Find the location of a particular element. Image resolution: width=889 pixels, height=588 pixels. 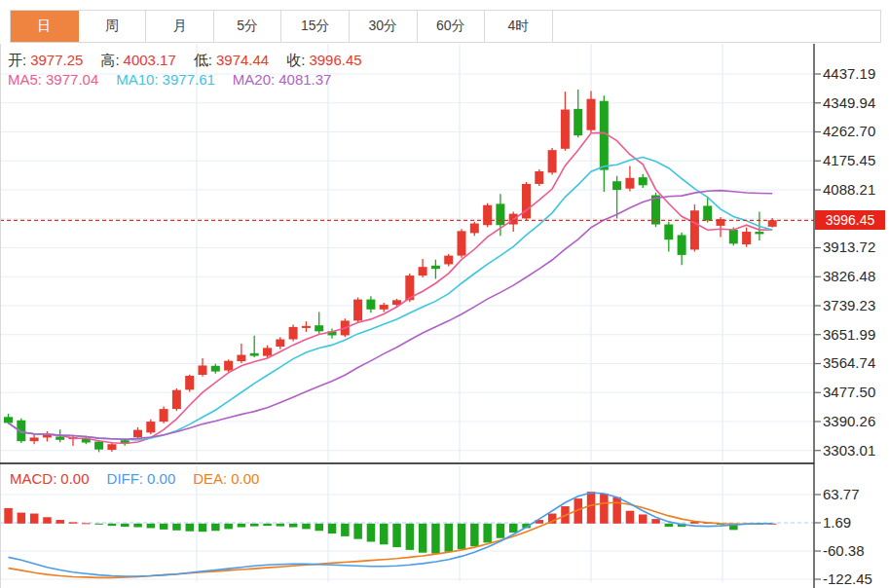

header-item: MACD:0.00 is located at coordinates (52, 479).